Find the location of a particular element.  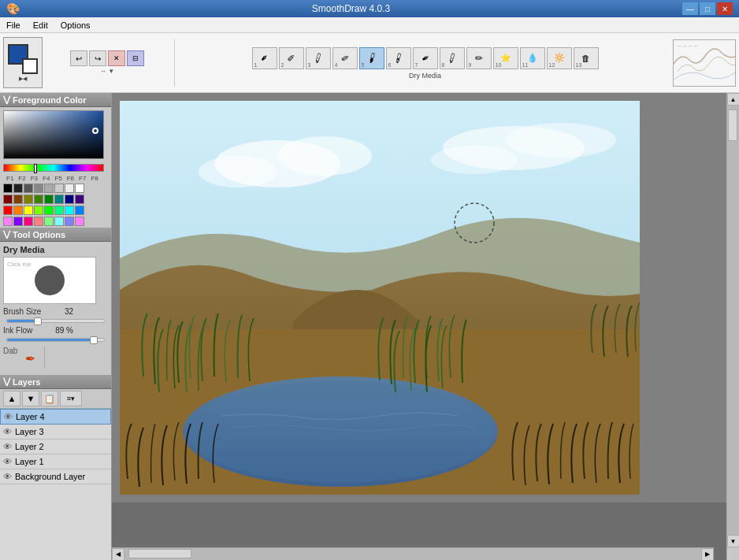

swatch-brown is located at coordinates (18, 199).